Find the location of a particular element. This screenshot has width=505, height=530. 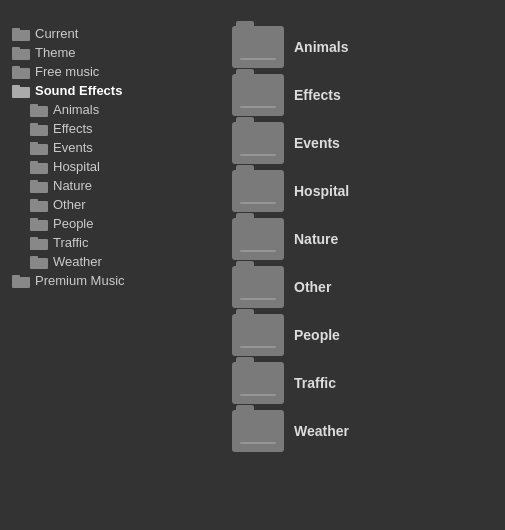

tree-label-theme: Theme is located at coordinates (55, 52).